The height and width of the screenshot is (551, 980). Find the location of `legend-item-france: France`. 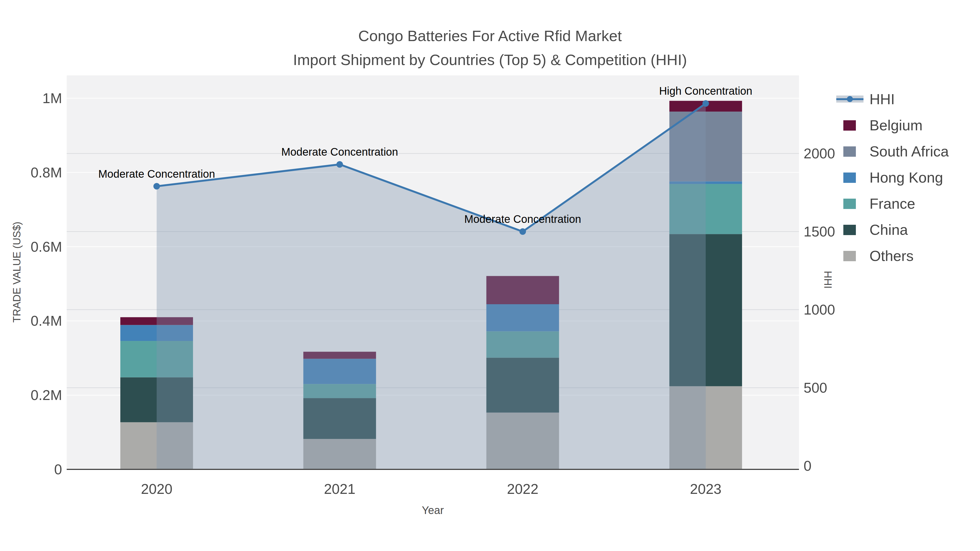

legend-item-france: France is located at coordinates (892, 204).